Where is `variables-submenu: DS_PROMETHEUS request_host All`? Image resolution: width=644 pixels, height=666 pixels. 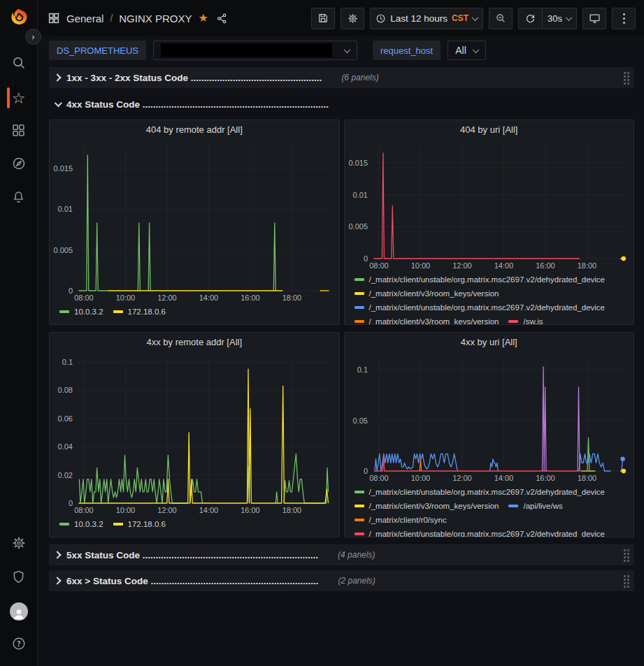
variables-submenu: DS_PROMETHEUS request_host All is located at coordinates (341, 50).